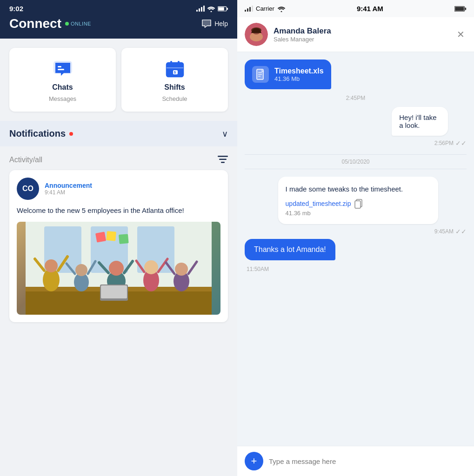 The width and height of the screenshot is (474, 476). I want to click on wifi-icon-left, so click(211, 9).